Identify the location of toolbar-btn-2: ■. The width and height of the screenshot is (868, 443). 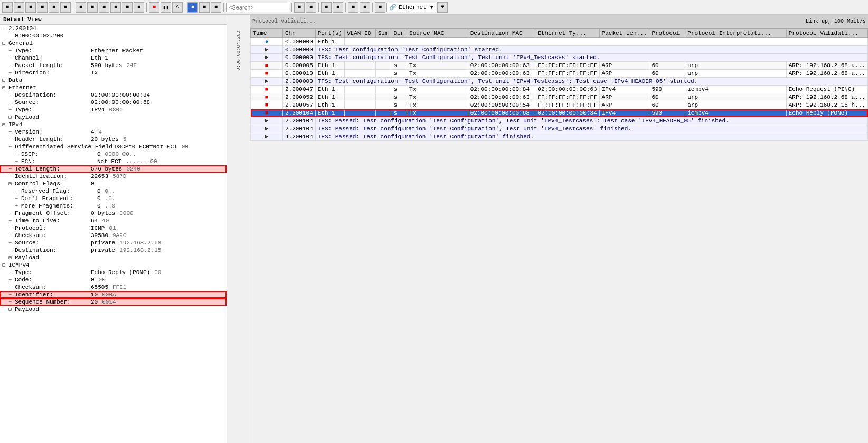
(19, 7).